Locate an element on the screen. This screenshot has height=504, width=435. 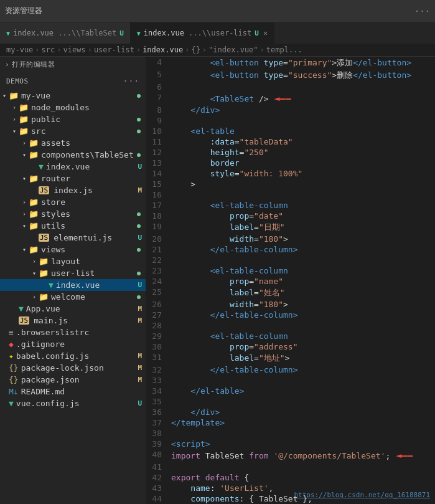
tree-item-app-vue: ▼ App.vue M is located at coordinates (73, 309).